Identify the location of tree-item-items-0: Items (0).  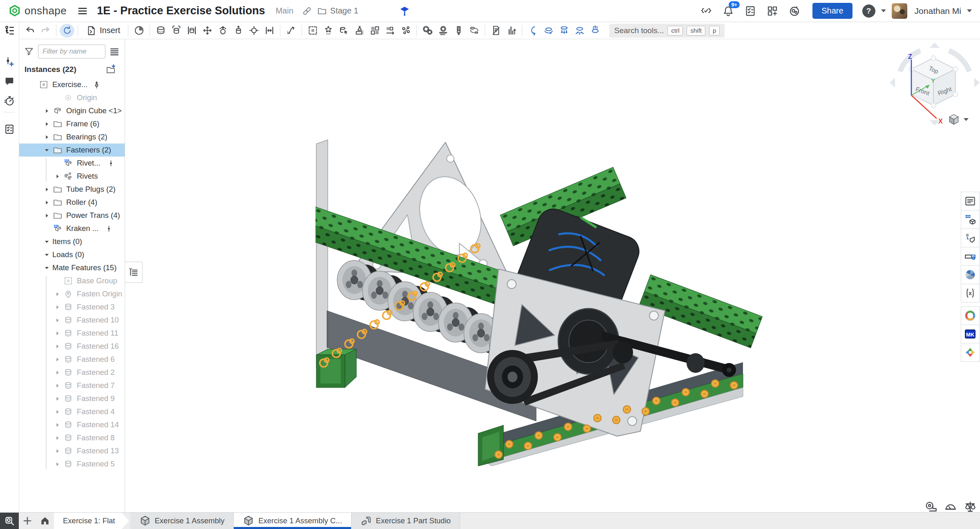
(72, 242).